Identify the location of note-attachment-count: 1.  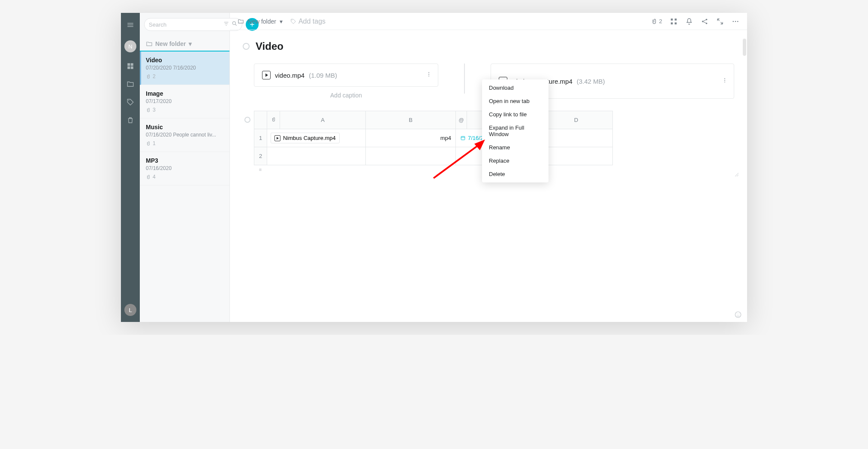
(184, 143).